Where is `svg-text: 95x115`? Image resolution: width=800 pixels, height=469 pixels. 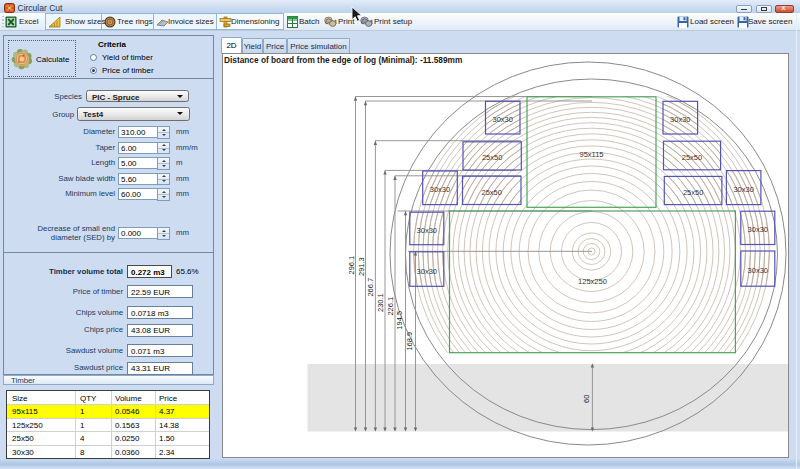
svg-text: 95x115 is located at coordinates (591, 154).